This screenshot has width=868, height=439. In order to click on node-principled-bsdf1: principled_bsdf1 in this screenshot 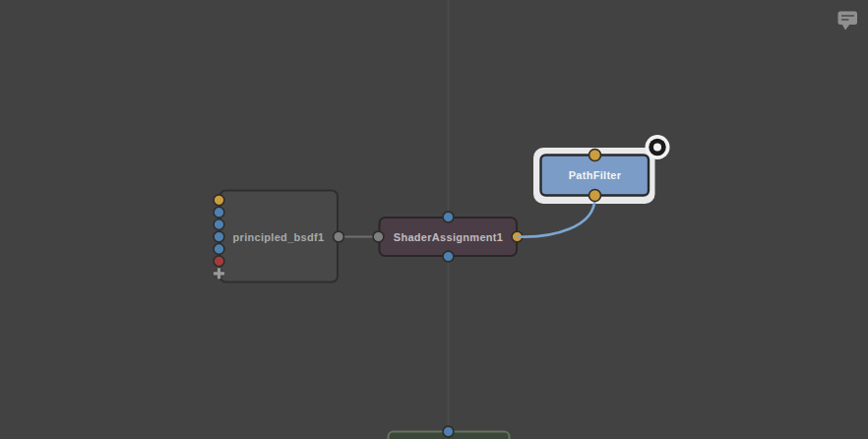, I will do `click(279, 236)`.